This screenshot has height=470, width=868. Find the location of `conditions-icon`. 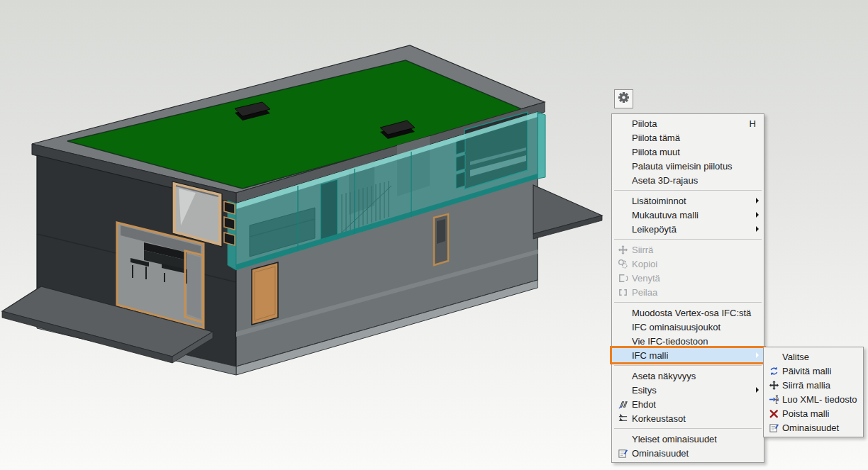

conditions-icon is located at coordinates (623, 404).